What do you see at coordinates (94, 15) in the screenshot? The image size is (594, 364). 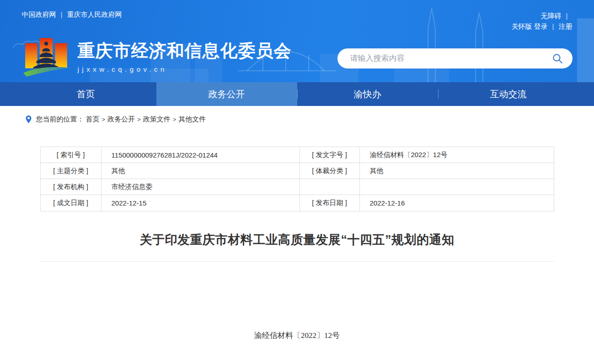 I see `link-chongqing-gov: 重庆市人民政府网` at bounding box center [94, 15].